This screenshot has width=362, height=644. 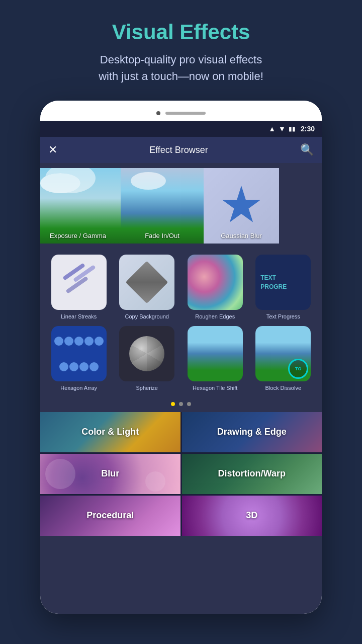 What do you see at coordinates (78, 388) in the screenshot?
I see `label-hexagon-array: Hexagon Array` at bounding box center [78, 388].